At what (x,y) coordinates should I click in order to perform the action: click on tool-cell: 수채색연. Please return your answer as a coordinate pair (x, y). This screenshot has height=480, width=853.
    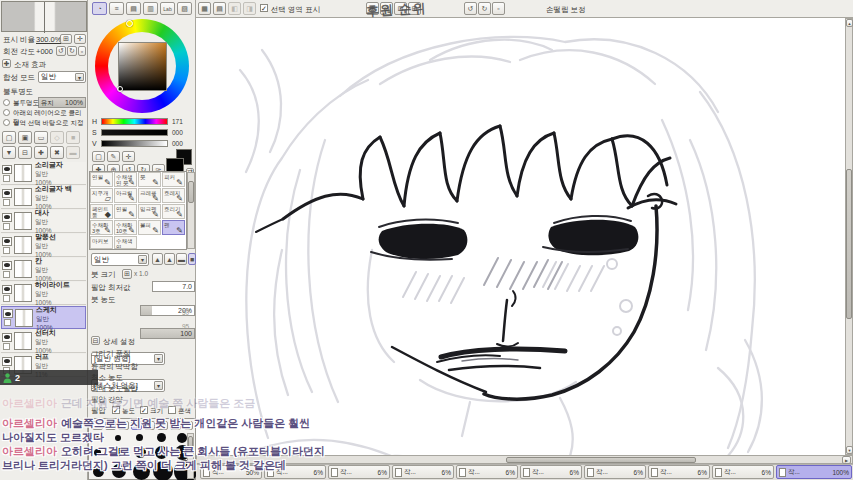
    Looking at the image, I should click on (126, 242).